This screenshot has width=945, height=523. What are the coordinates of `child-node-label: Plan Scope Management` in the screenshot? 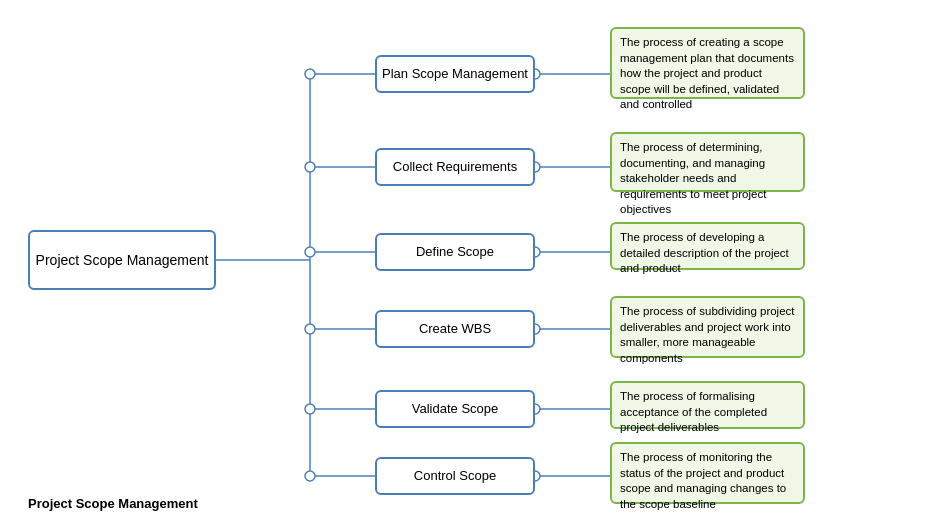 It's located at (455, 74).